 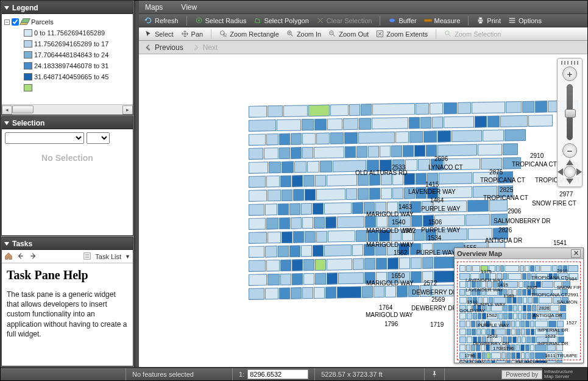 What do you see at coordinates (7, 110) in the screenshot?
I see `scroll-left-button: ◂` at bounding box center [7, 110].